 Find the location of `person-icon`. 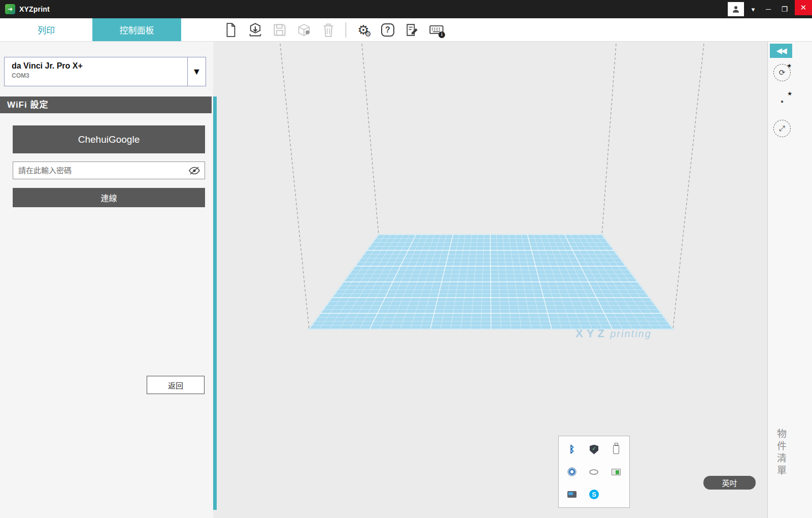

person-icon is located at coordinates (736, 9).